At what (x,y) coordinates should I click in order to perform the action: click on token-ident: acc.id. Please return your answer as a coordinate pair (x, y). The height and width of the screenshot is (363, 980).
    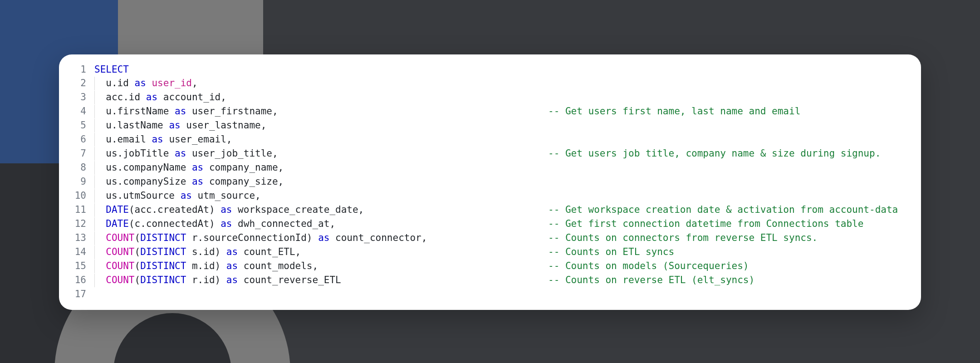
    Looking at the image, I should click on (126, 97).